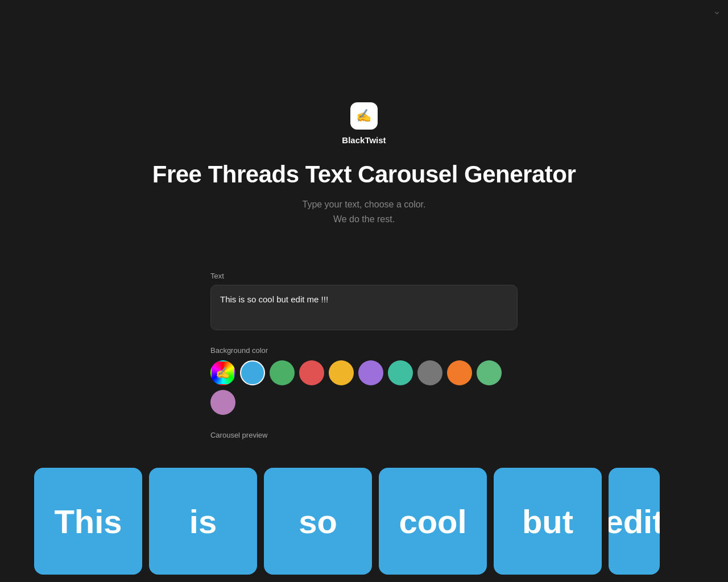  I want to click on text-label: Text, so click(364, 276).